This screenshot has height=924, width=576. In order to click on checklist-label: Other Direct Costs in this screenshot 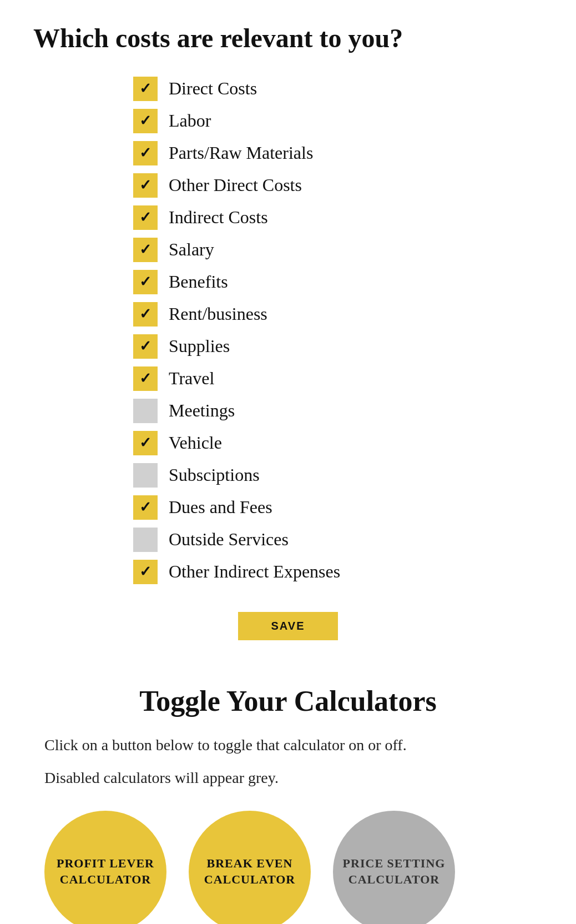, I will do `click(235, 185)`.